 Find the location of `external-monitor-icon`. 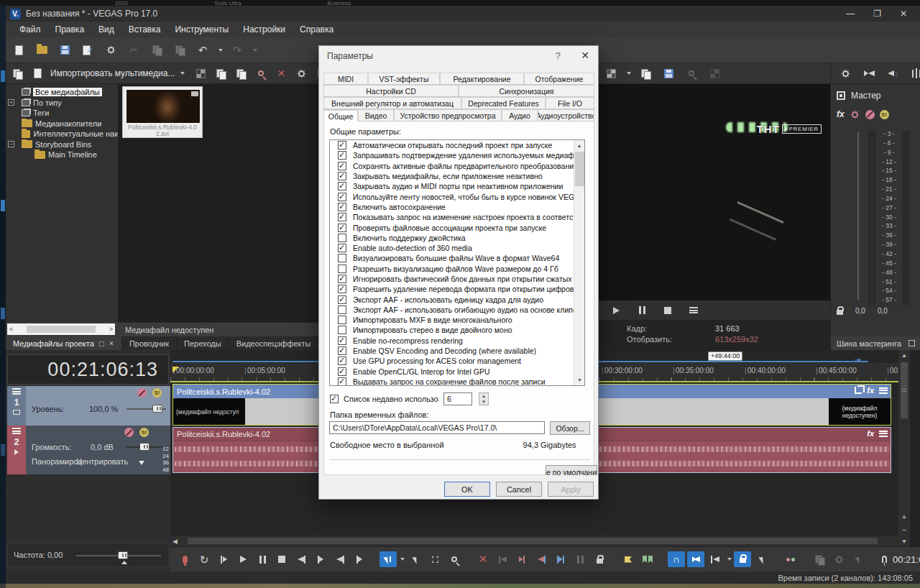

external-monitor-icon is located at coordinates (691, 73).